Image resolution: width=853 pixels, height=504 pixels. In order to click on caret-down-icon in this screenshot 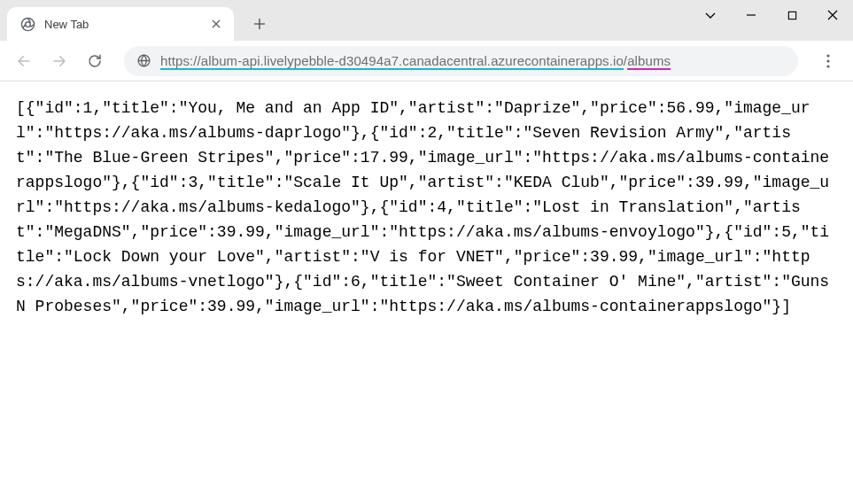, I will do `click(710, 15)`.